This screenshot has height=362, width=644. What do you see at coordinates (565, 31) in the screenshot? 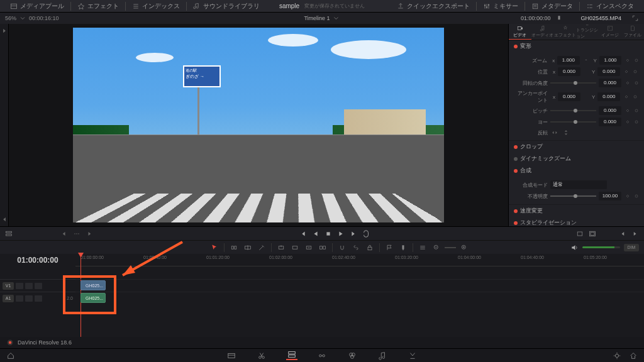
I see `tab-effect: エフェクト` at bounding box center [565, 31].